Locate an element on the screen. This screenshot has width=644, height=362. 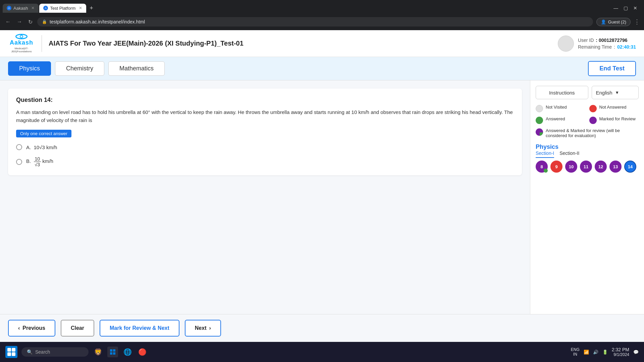
tab-label-testplatform: Test Platform is located at coordinates (63, 8).